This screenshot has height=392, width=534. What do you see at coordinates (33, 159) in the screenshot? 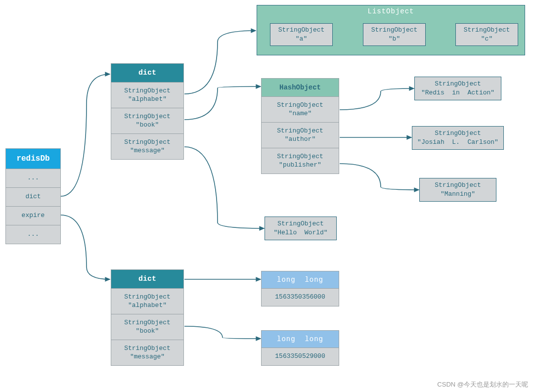
I see `redisdb-header: redisDb` at bounding box center [33, 159].